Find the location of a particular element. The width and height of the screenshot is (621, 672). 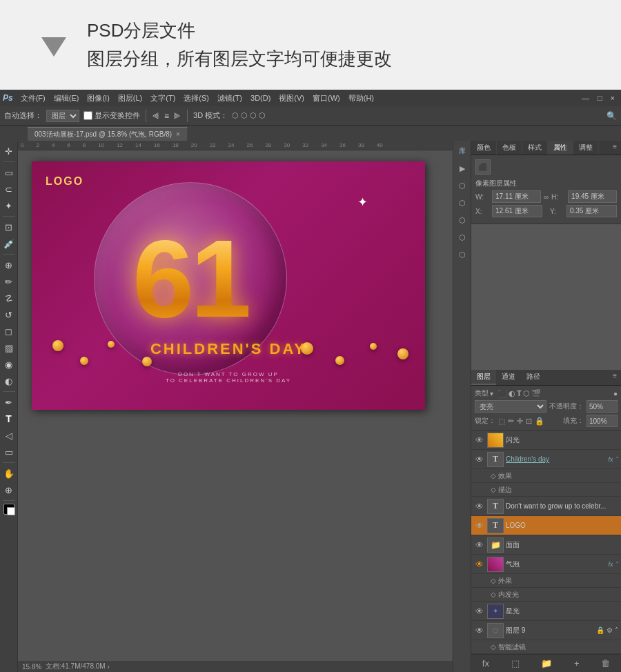

layer-item-starlight: 👁 ✦ 星光 is located at coordinates (546, 611).